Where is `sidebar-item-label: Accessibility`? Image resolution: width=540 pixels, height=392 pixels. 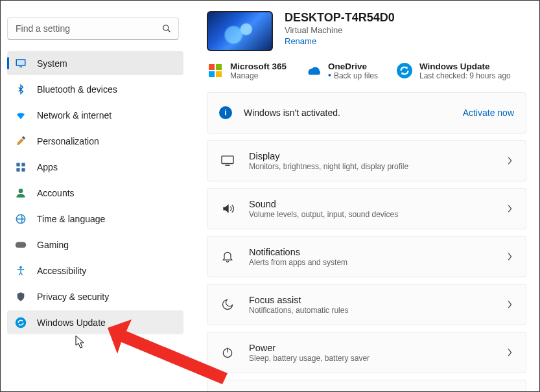 sidebar-item-label: Accessibility is located at coordinates (62, 271).